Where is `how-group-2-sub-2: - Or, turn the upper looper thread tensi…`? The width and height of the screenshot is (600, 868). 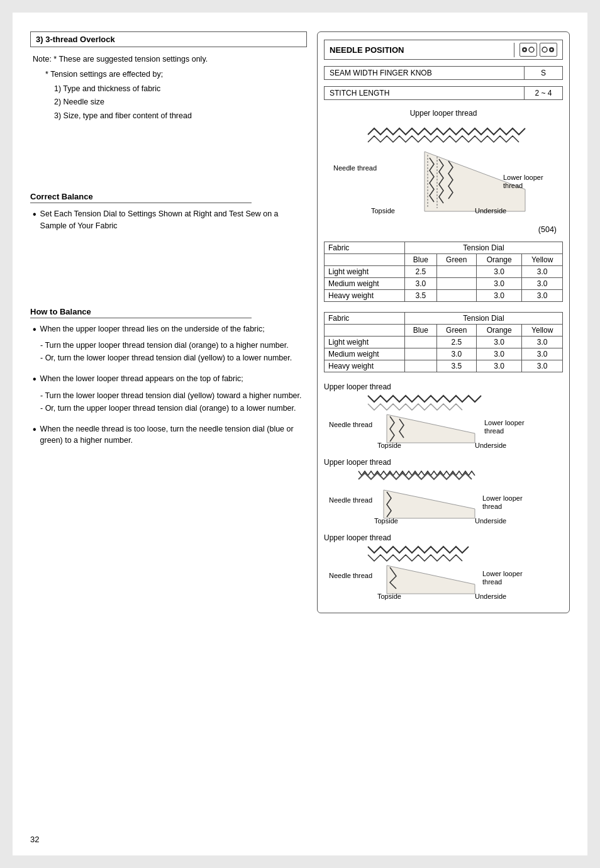
how-group-2-sub-2: - Or, turn the upper looper thread tensi… is located at coordinates (174, 408).